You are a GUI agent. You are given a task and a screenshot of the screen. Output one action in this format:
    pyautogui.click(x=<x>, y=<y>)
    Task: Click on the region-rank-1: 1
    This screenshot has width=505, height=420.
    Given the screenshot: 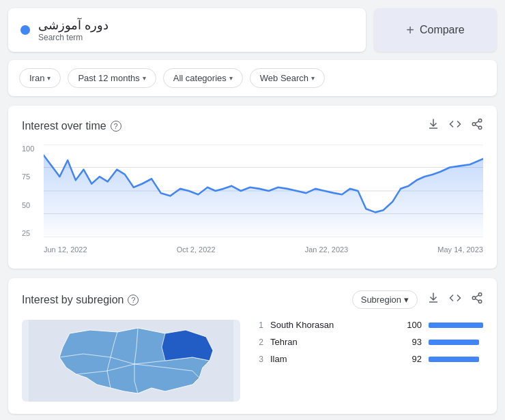 What is the action you would take?
    pyautogui.click(x=259, y=325)
    